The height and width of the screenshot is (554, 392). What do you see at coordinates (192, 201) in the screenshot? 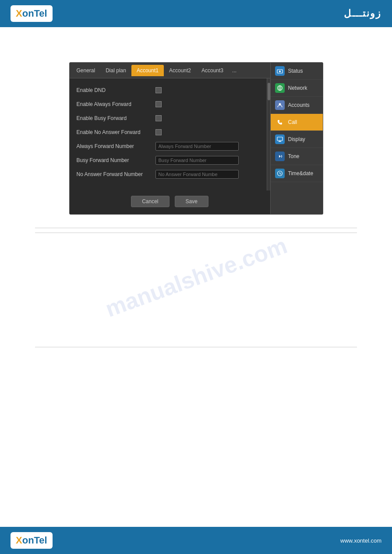
I see `save-button: Save` at bounding box center [192, 201].